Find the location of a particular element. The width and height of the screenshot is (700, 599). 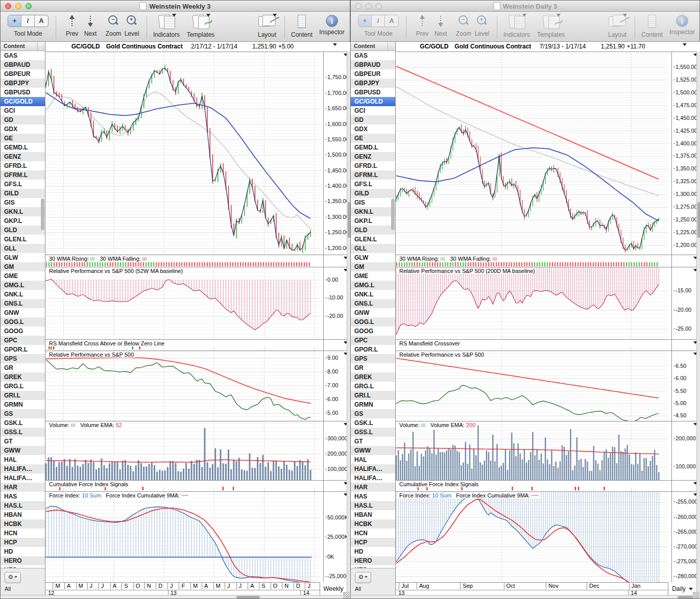

sidebar-item-gbpusd: GBPUSD is located at coordinates (373, 92).